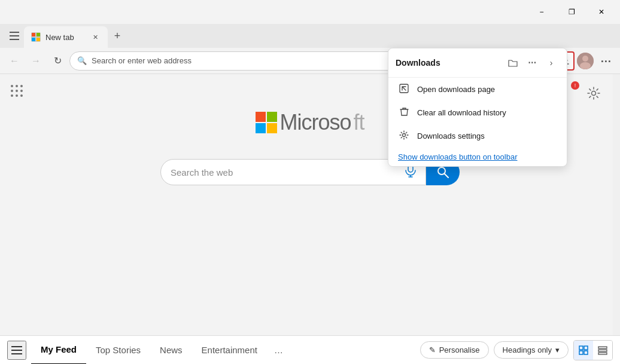 This screenshot has height=364, width=620. What do you see at coordinates (603, 350) in the screenshot?
I see `list-view-button` at bounding box center [603, 350].